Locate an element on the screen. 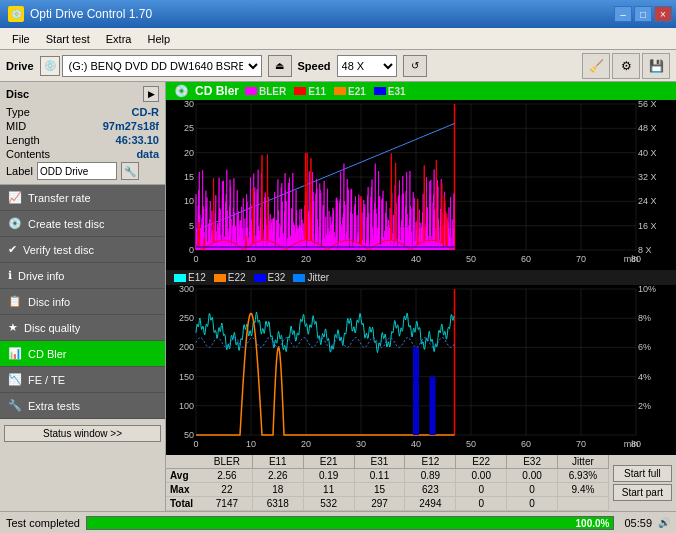 This screenshot has width=676, height=533. stats-avg-jitter: 6.93% is located at coordinates (584, 476).